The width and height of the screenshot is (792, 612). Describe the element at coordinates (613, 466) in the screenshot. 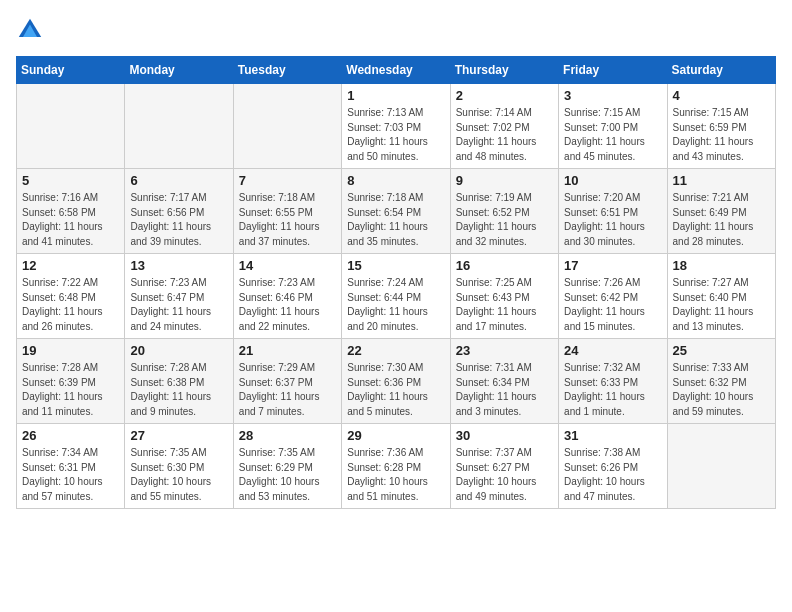

I see `calendar-cell: 31Sunrise: 7:38 AM Sunset: 6:26 PM Dayli…` at that location.